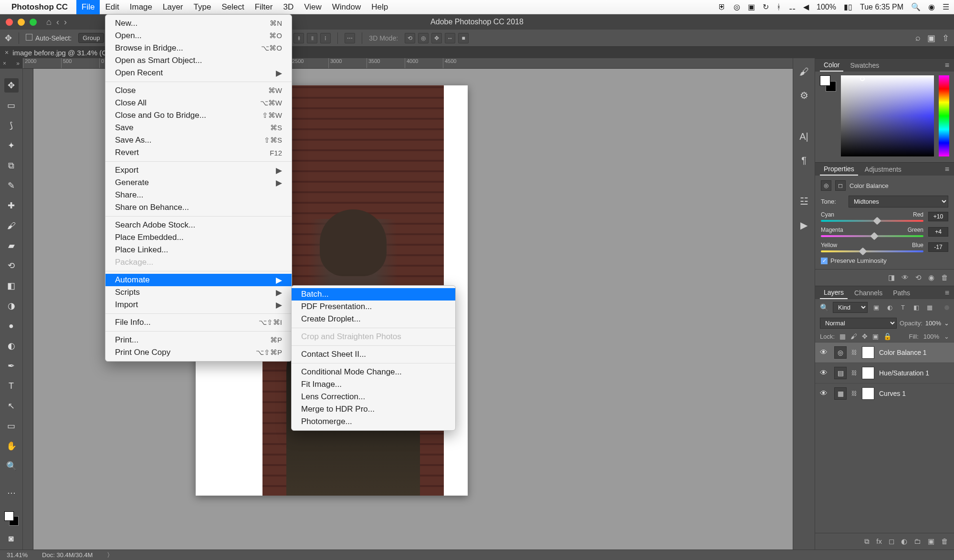  What do you see at coordinates (902, 293) in the screenshot?
I see `tab-paths: Paths` at bounding box center [902, 293].